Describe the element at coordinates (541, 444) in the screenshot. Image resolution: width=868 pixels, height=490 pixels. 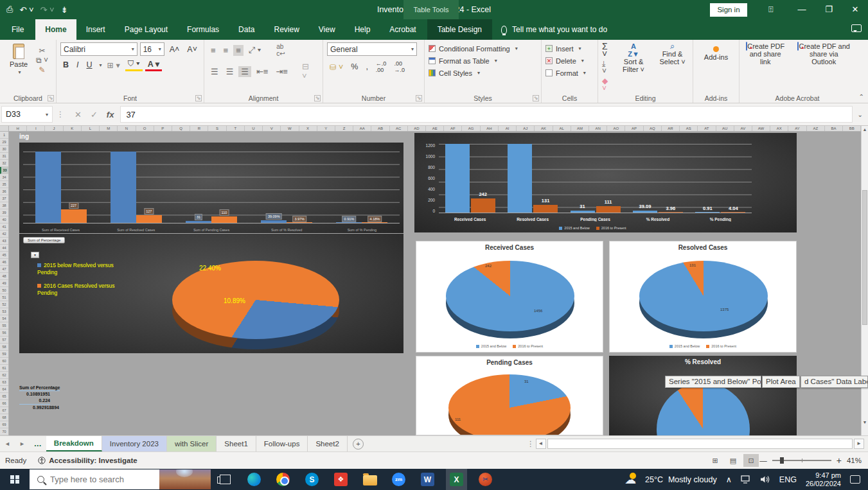
I see `h-scroll-left-icon: ◄` at that location.